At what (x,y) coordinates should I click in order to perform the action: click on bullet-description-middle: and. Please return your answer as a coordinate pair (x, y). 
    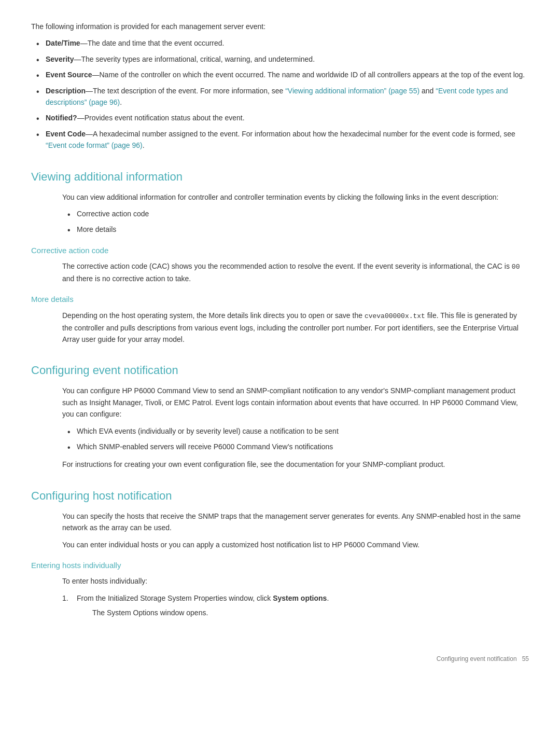
    Looking at the image, I should click on (427, 91).